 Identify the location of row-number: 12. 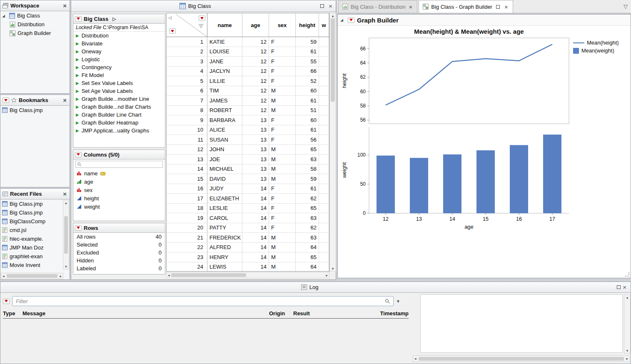
(187, 150).